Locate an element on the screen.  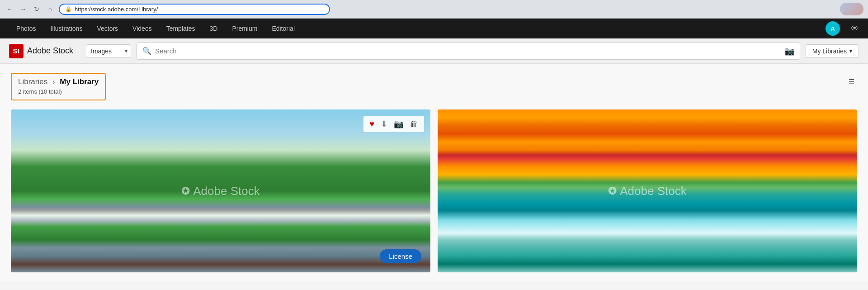
user-avatar-browser is located at coordinates (852, 9).